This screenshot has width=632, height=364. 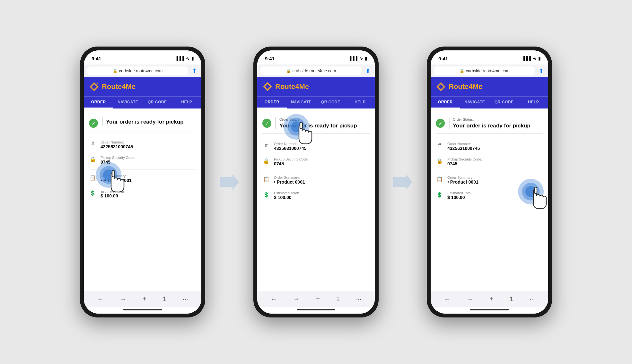 What do you see at coordinates (484, 71) in the screenshot?
I see `url-bar-3: 🔒 curbside.route4me.com` at bounding box center [484, 71].